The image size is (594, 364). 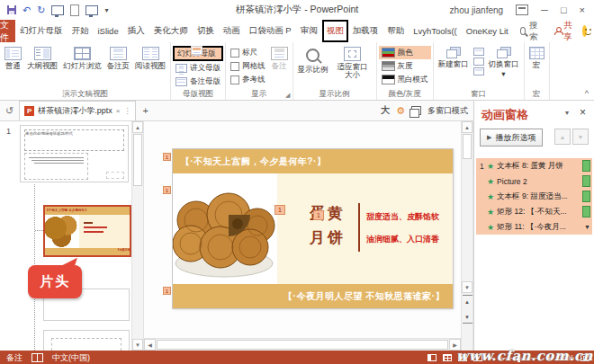 I want to click on notes-toggle: 备注, so click(x=14, y=358).